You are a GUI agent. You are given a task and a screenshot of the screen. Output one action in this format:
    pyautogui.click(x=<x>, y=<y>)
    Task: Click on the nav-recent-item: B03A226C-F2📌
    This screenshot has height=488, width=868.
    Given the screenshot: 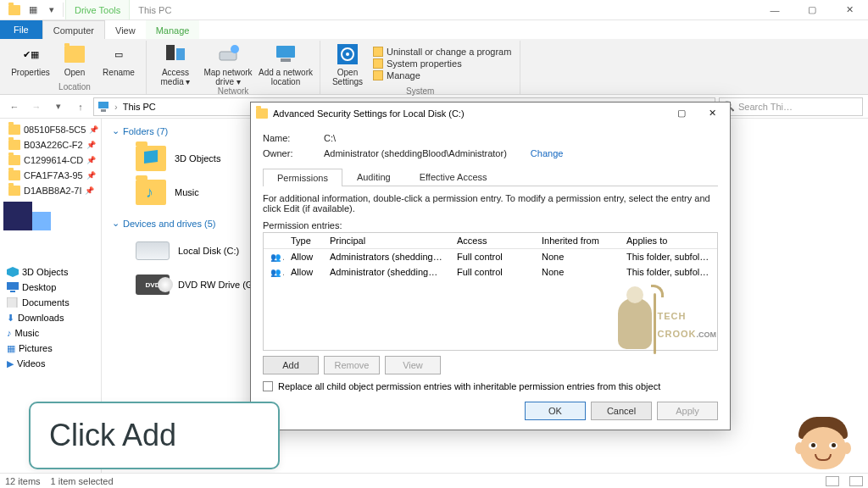 What is the action you would take?
    pyautogui.click(x=51, y=145)
    